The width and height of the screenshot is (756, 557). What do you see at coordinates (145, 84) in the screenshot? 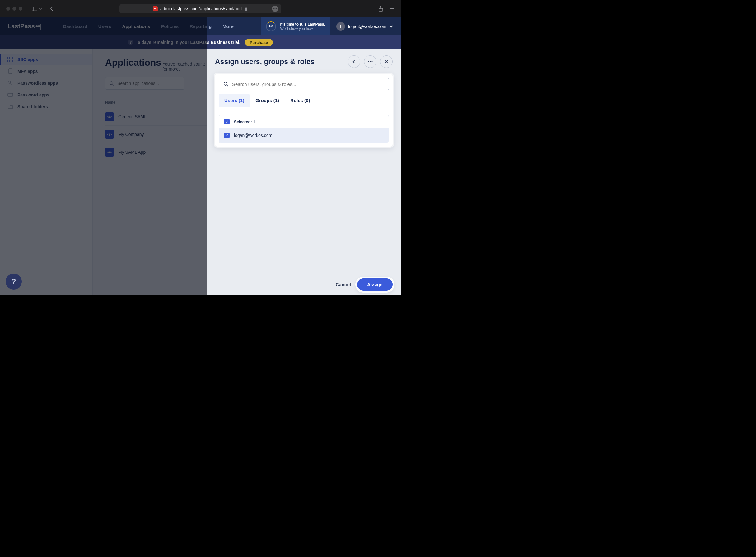
I see `app-search` at bounding box center [145, 84].